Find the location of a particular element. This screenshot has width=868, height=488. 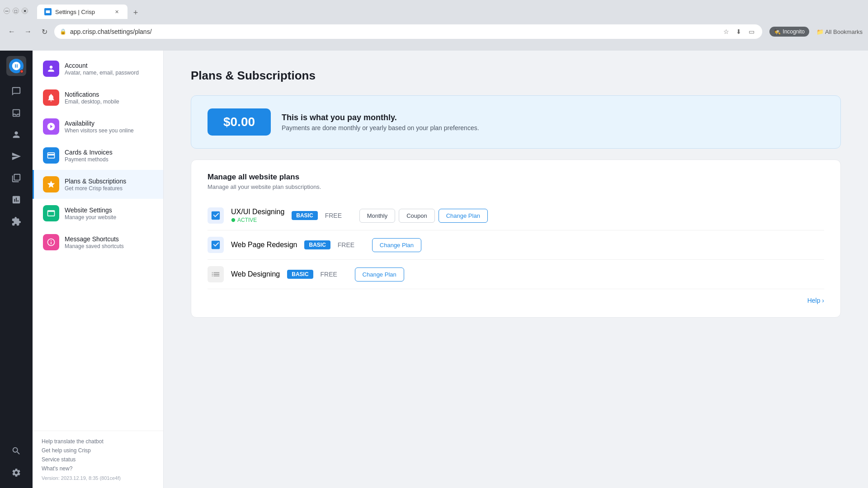

website-subtitle: Manage your website is located at coordinates (90, 217).